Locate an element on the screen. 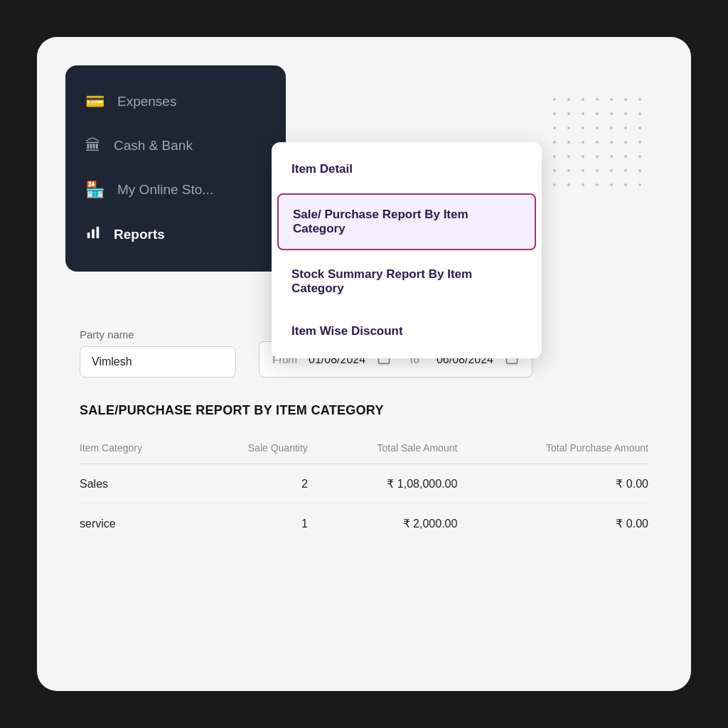 This screenshot has height=728, width=728. sidebar-item-online-store: 🏪 My Online Sto... is located at coordinates (176, 190).